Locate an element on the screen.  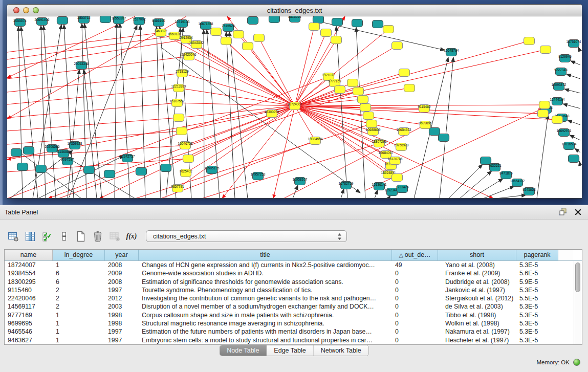
graph-node: 17359928 is located at coordinates (75, 145).